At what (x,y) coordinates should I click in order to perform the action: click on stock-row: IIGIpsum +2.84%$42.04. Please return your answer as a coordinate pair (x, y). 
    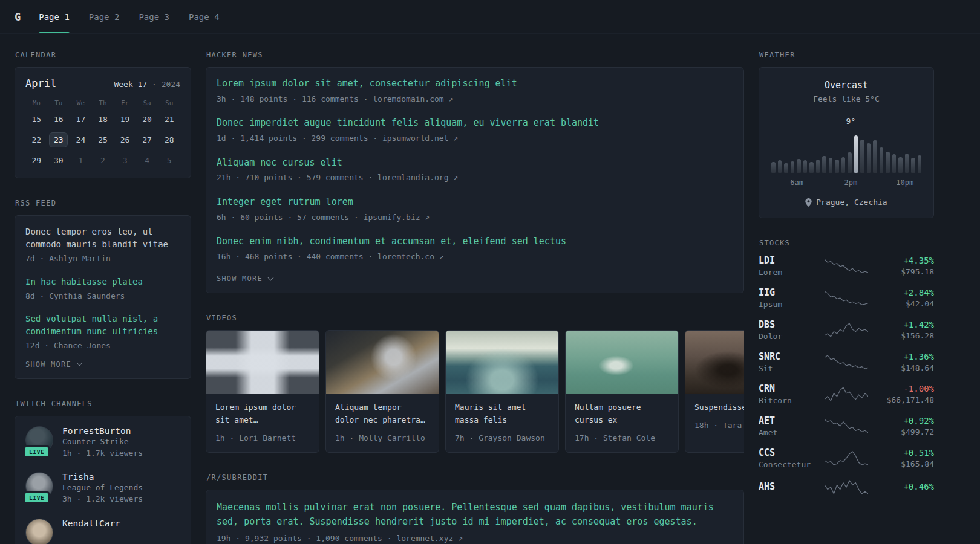
    Looking at the image, I should click on (846, 298).